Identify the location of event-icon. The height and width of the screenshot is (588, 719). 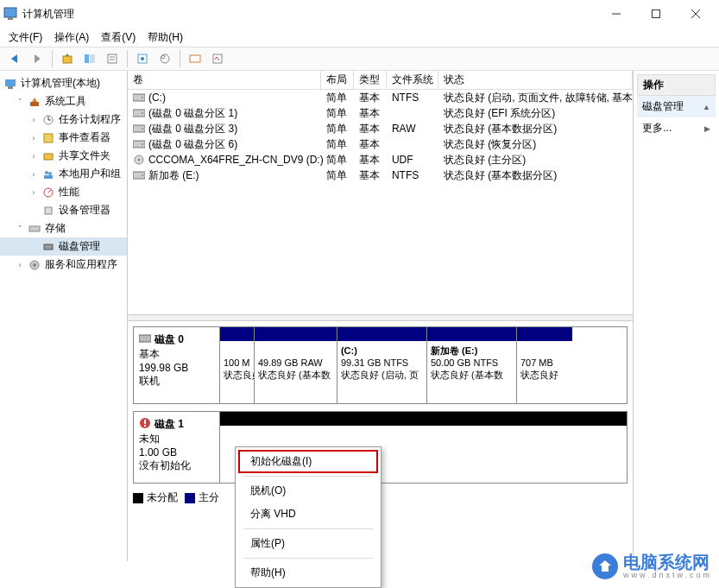
(48, 138).